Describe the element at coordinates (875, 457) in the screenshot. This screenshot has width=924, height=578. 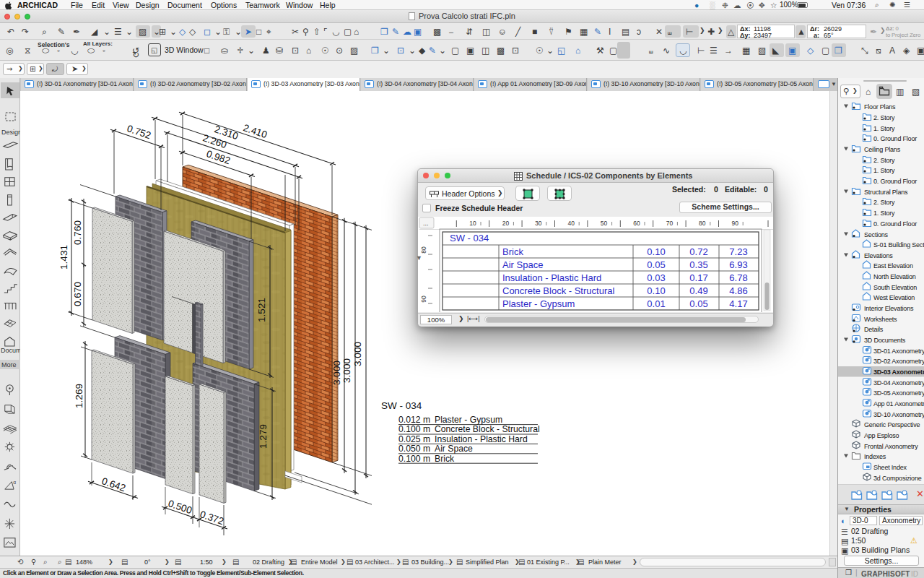
I see `svg-text: Indexes` at that location.